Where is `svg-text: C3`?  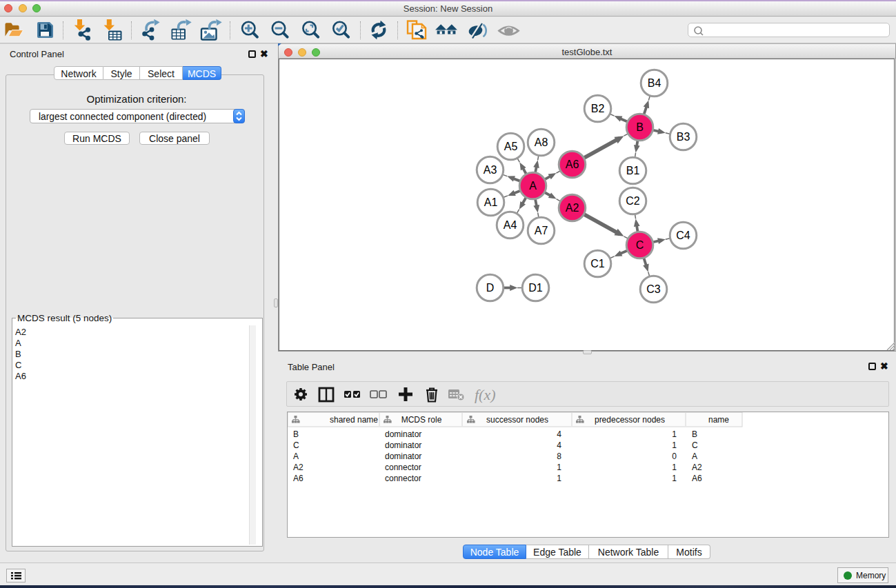 svg-text: C3 is located at coordinates (654, 290).